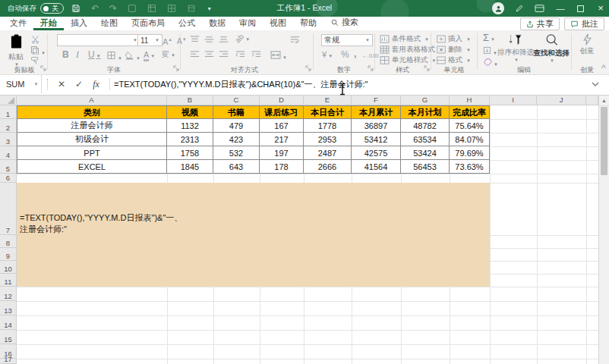 The image size is (609, 364). I want to click on cell-C4: 532, so click(237, 153).